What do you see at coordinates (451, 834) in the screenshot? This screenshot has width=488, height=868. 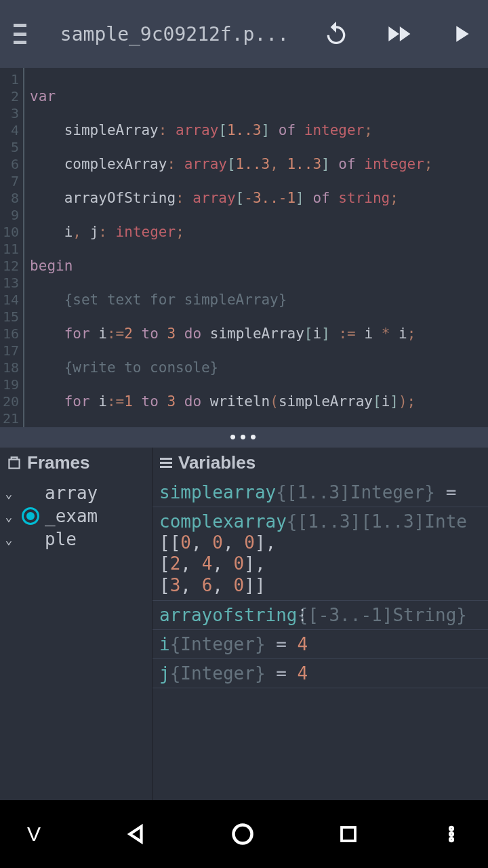 I see `more-vert-icon` at bounding box center [451, 834].